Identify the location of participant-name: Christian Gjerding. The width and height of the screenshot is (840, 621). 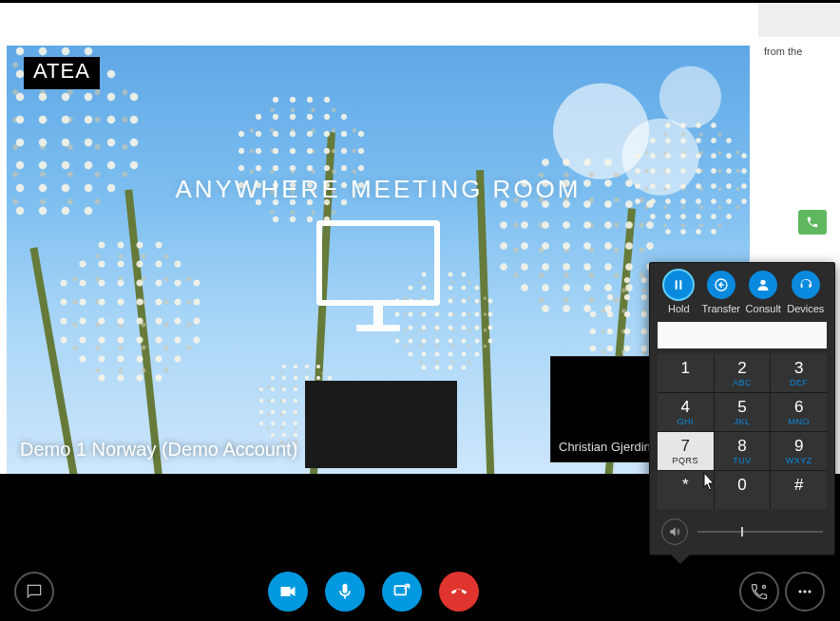
(608, 446).